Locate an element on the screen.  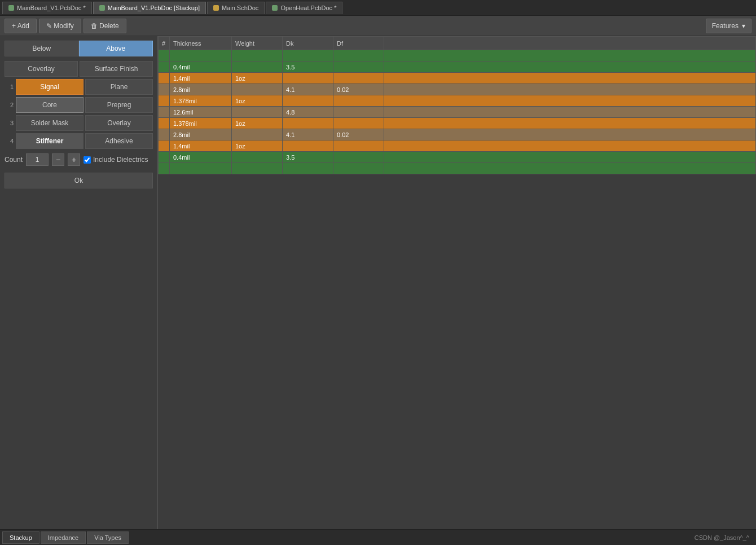
count-minus-btn: − is located at coordinates (58, 160).